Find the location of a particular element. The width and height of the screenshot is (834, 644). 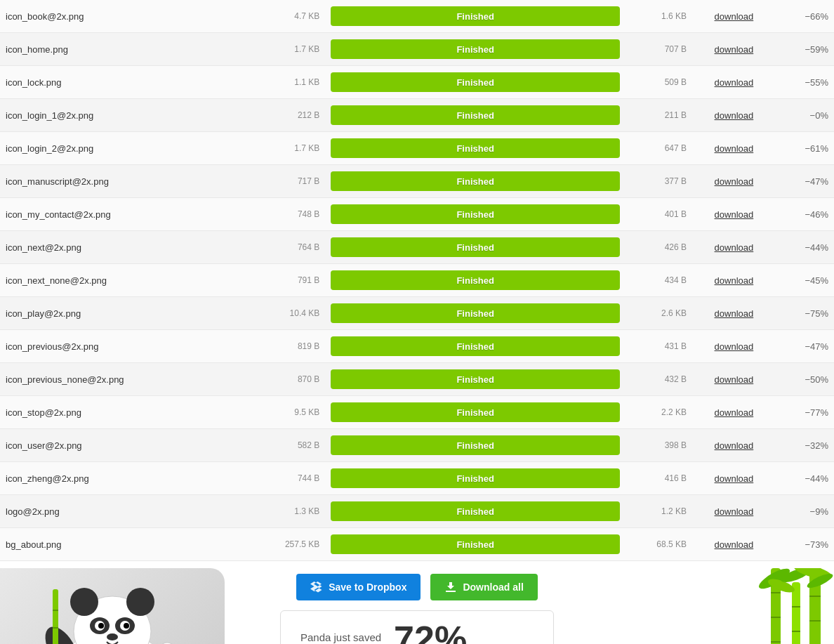

savings-text: Panda just saved you is located at coordinates (341, 638).